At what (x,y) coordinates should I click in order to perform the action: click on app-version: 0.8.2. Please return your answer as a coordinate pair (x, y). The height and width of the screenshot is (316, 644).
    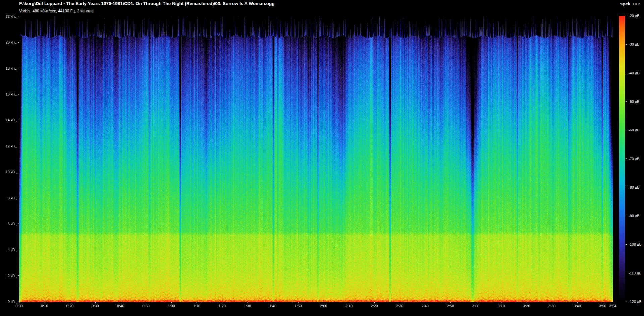
    Looking at the image, I should click on (636, 4).